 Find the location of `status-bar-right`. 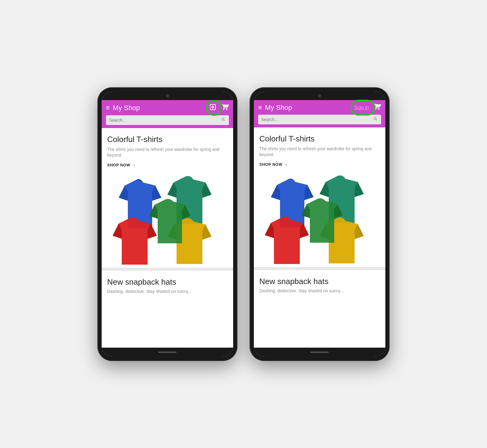

status-bar-right is located at coordinates (320, 96).